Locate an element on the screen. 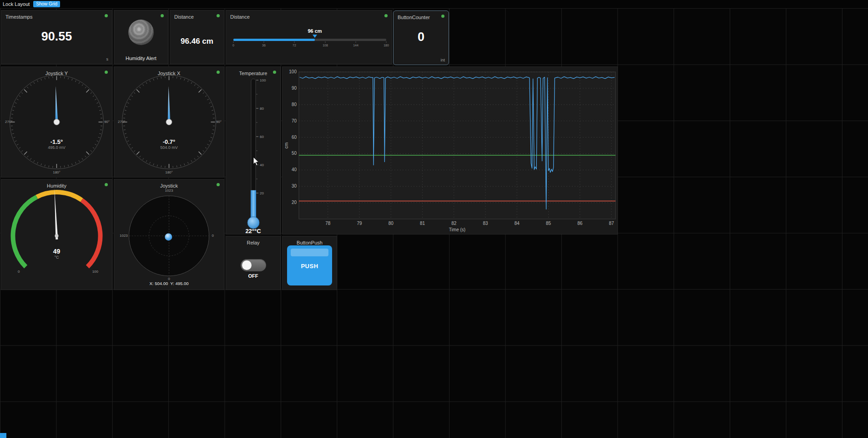  toggle-knob is located at coordinates (247, 265).